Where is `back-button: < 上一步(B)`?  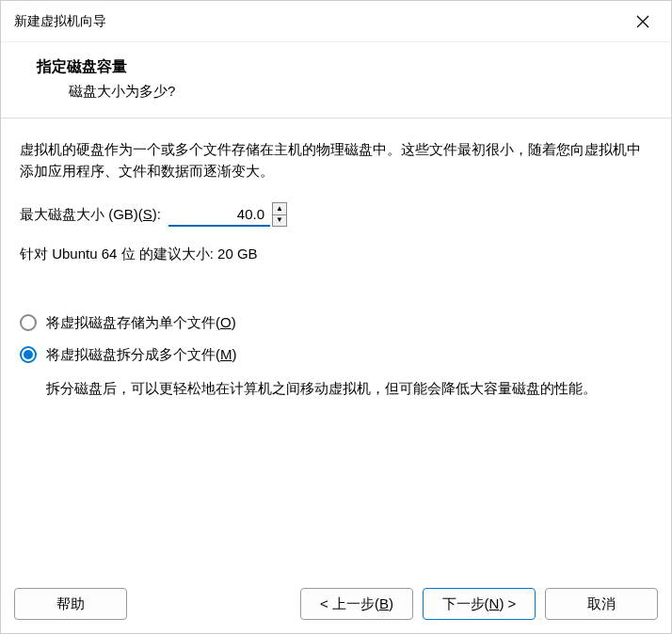
back-button: < 上一步(B) is located at coordinates (357, 604).